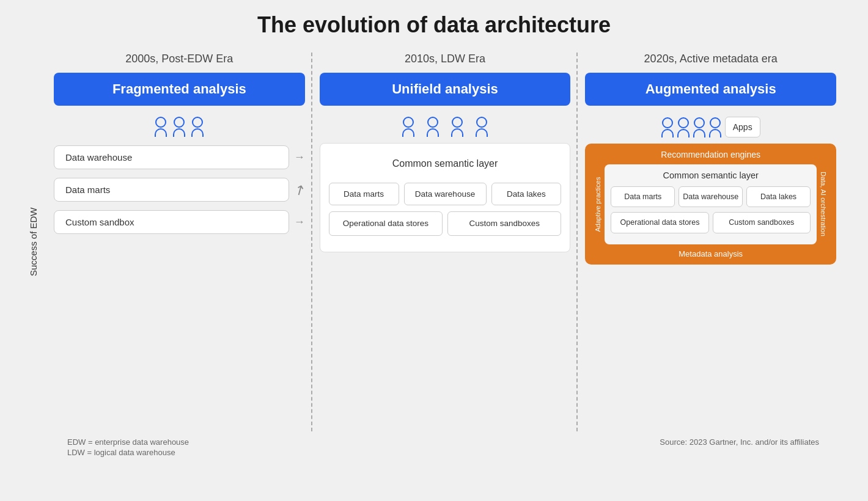 The height and width of the screenshot is (501, 868). I want to click on arrow-icon: ↗, so click(300, 190).